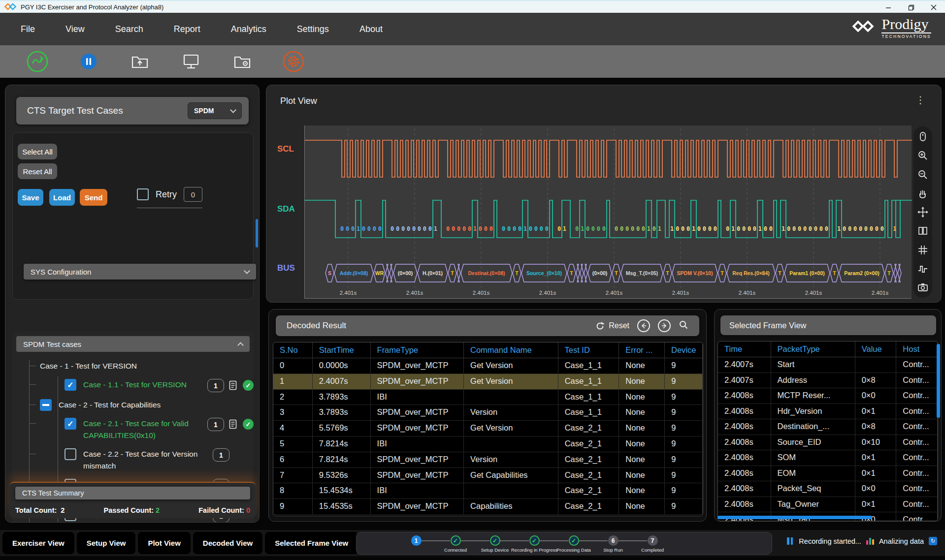 The image size is (945, 560). Describe the element at coordinates (828, 381) in the screenshot. I see `table-row: 2.4007sAddress0×8Contr...` at that location.